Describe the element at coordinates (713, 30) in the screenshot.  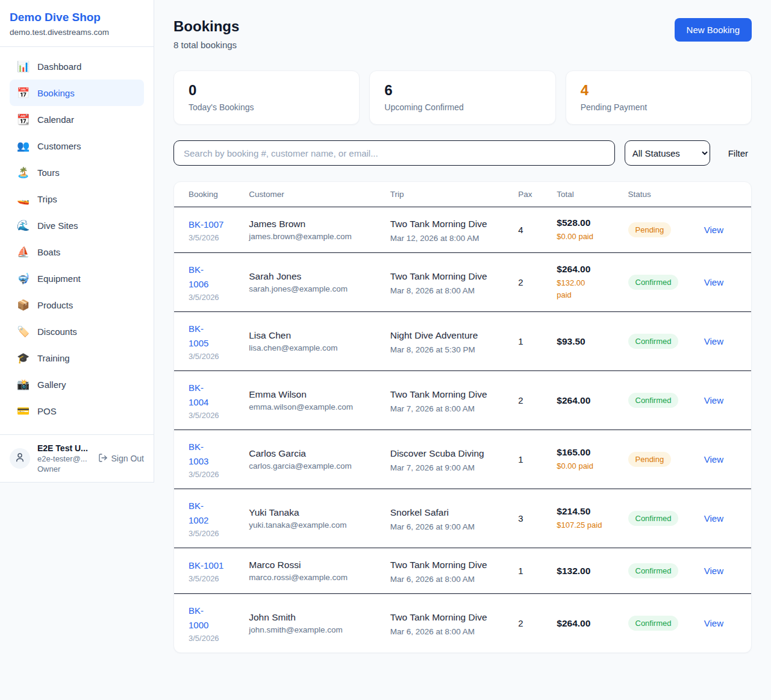
I see `new-booking-button: New Booking` at that location.